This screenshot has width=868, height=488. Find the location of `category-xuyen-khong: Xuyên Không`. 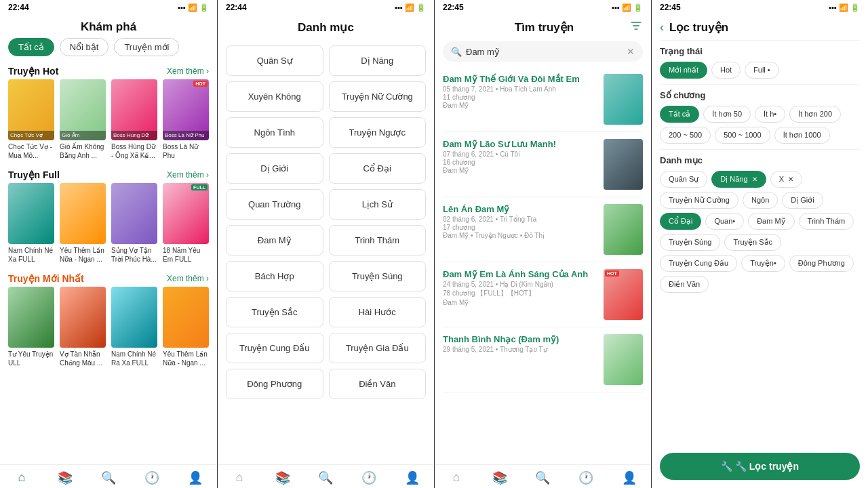

category-xuyen-khong: Xuyên Không is located at coordinates (275, 96).